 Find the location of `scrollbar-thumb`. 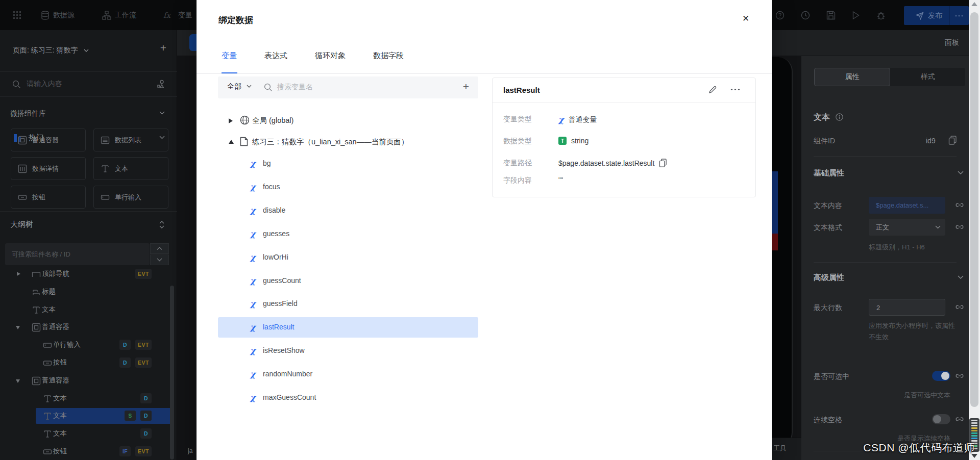

scrollbar-thumb is located at coordinates (974, 210).